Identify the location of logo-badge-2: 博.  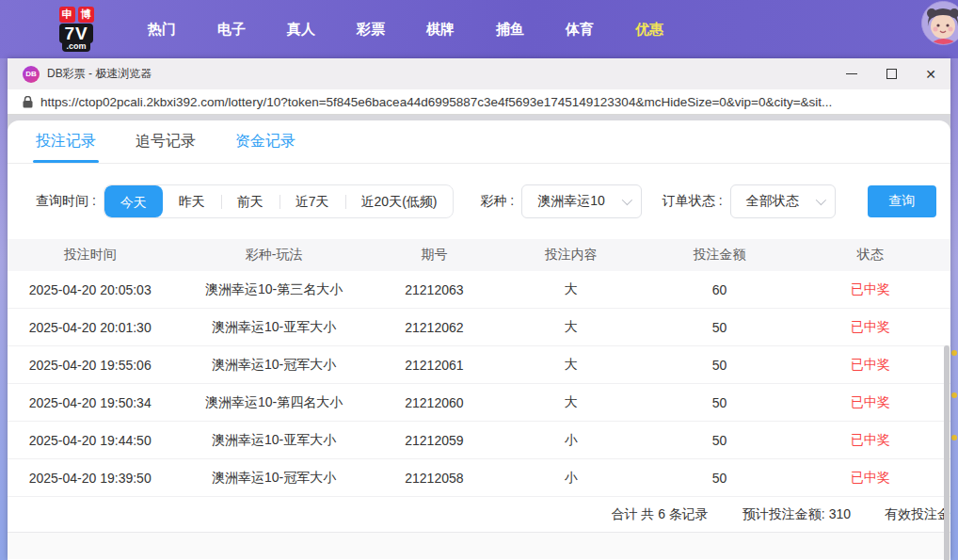
(87, 15).